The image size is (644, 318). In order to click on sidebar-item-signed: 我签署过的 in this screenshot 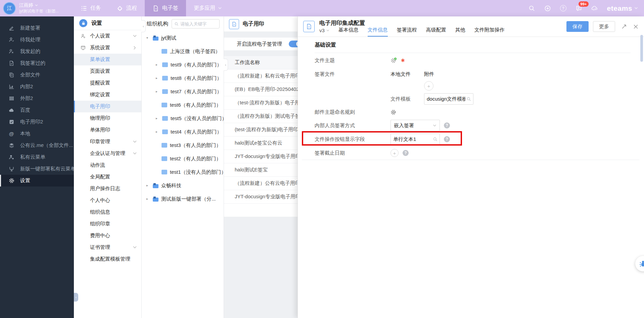, I will do `click(37, 63)`.